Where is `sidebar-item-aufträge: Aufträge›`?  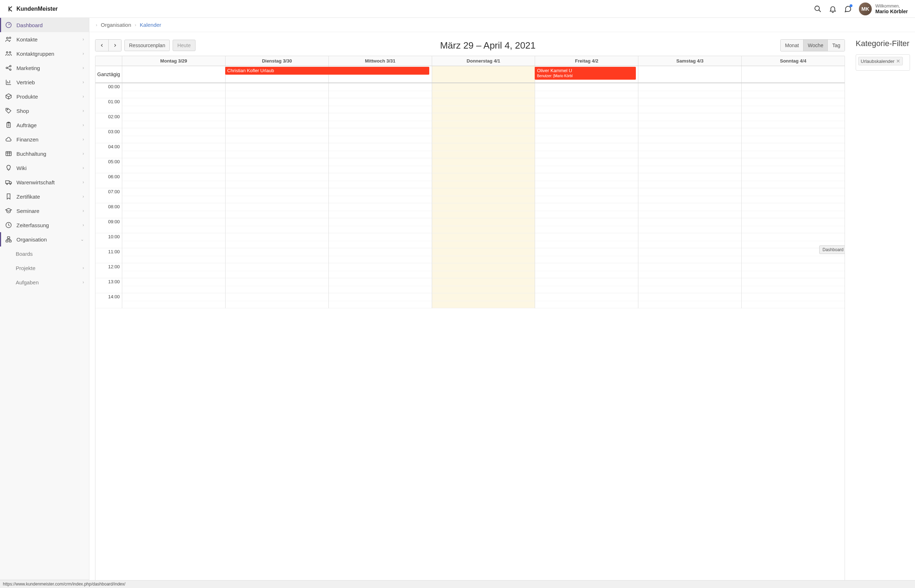
sidebar-item-aufträge: Aufträge› is located at coordinates (44, 125).